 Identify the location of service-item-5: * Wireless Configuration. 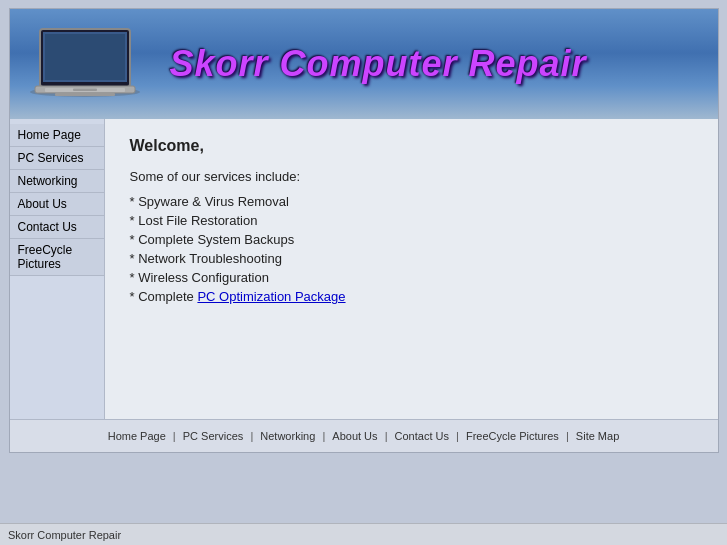
(412, 278).